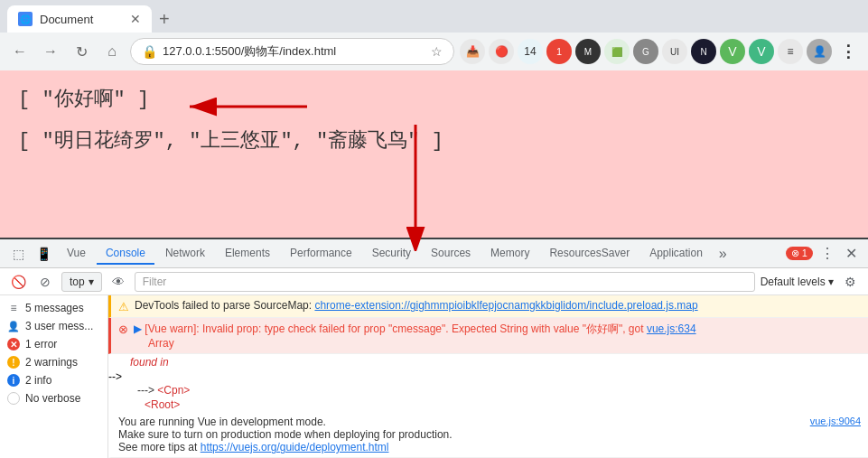 The height and width of the screenshot is (458, 868). I want to click on tab-network: Network, so click(185, 254).